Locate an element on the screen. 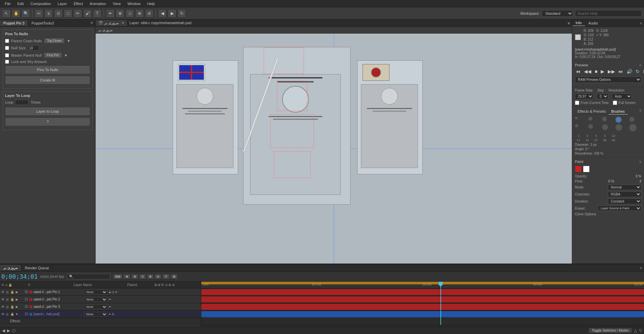  zoom-tool: 🔍 is located at coordinates (26, 13).